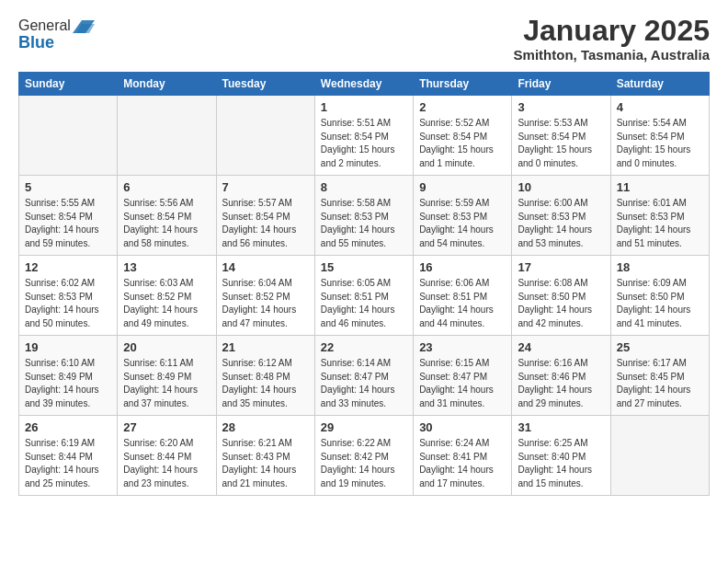 The width and height of the screenshot is (728, 563). What do you see at coordinates (462, 144) in the screenshot?
I see `day-info: Sunrise: 5:52 AMSunset: 8:54 PMDaylight:…` at bounding box center [462, 144].